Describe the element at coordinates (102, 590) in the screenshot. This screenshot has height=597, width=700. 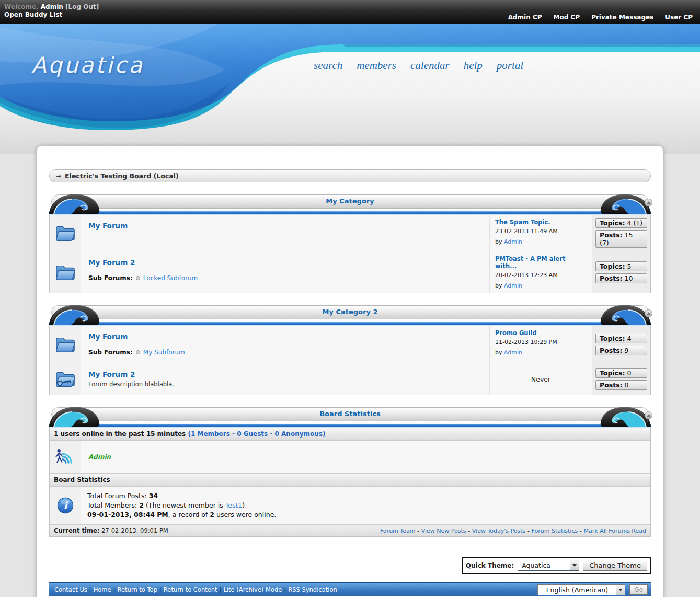
I see `home-link: Home` at that location.